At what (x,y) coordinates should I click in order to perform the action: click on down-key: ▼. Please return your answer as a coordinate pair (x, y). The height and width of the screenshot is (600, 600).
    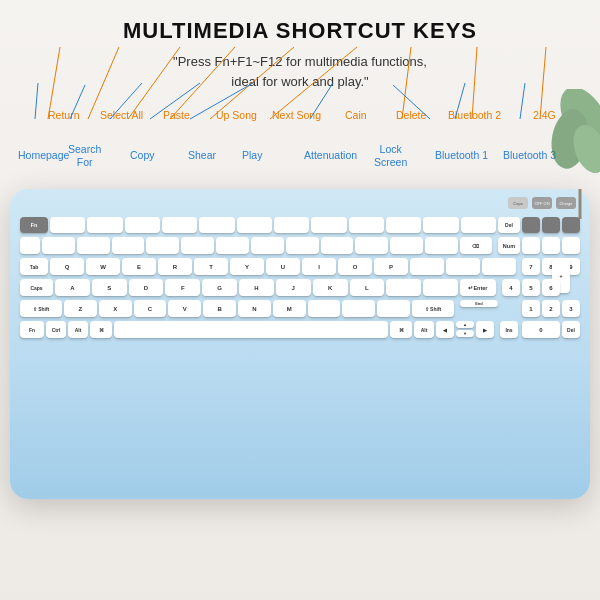
    Looking at the image, I should click on (465, 334).